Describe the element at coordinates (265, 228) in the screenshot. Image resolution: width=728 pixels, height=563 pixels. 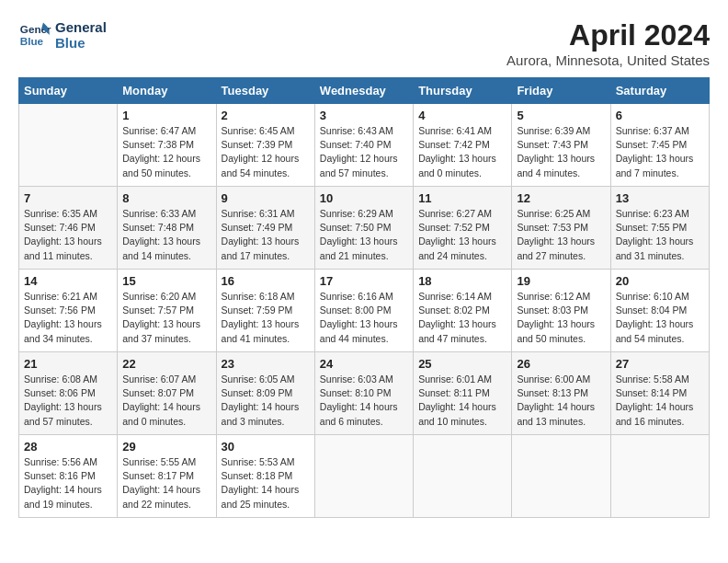
I see `calendar-cell: 9Sunrise: 6:31 AM Sunset: 7:49 PM Daylig…` at that location.